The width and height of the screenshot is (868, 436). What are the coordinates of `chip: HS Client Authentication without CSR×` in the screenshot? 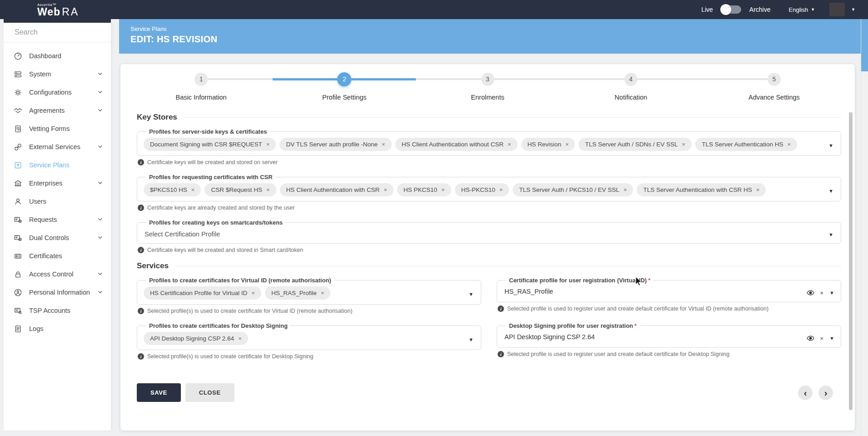 It's located at (456, 145).